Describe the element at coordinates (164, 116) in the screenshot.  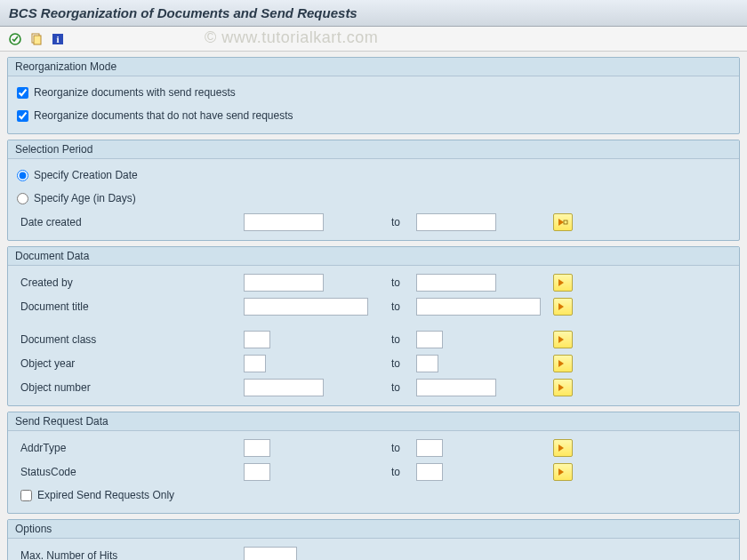
I see `label-reorg-without-send: Reorganize documents that do not have se…` at that location.